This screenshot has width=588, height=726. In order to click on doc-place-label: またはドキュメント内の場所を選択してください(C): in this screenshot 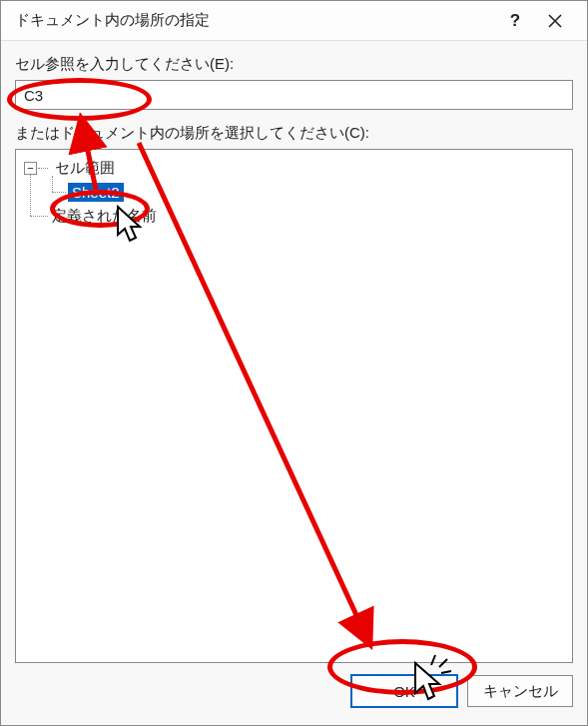, I will do `click(294, 134)`.